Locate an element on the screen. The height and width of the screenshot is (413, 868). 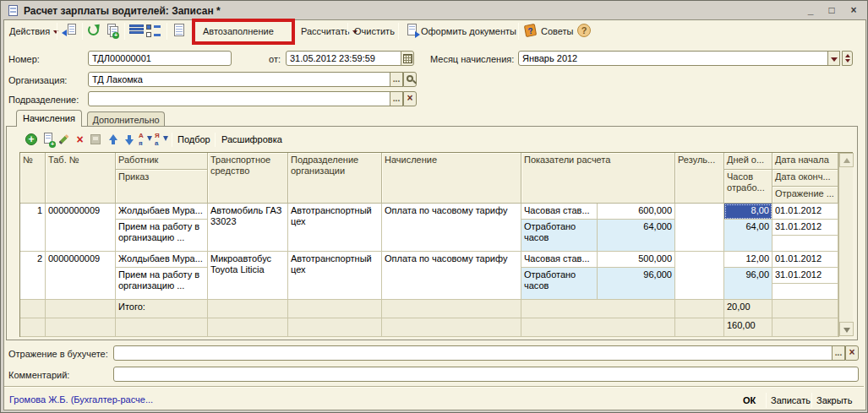
table-cell-num: 2 is located at coordinates (33, 275).